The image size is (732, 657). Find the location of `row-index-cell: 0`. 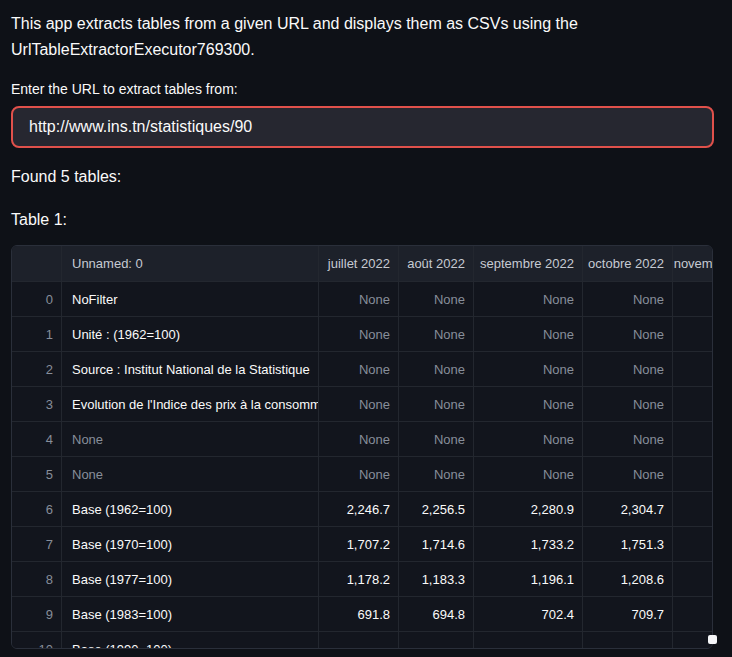

row-index-cell: 0 is located at coordinates (37, 300).